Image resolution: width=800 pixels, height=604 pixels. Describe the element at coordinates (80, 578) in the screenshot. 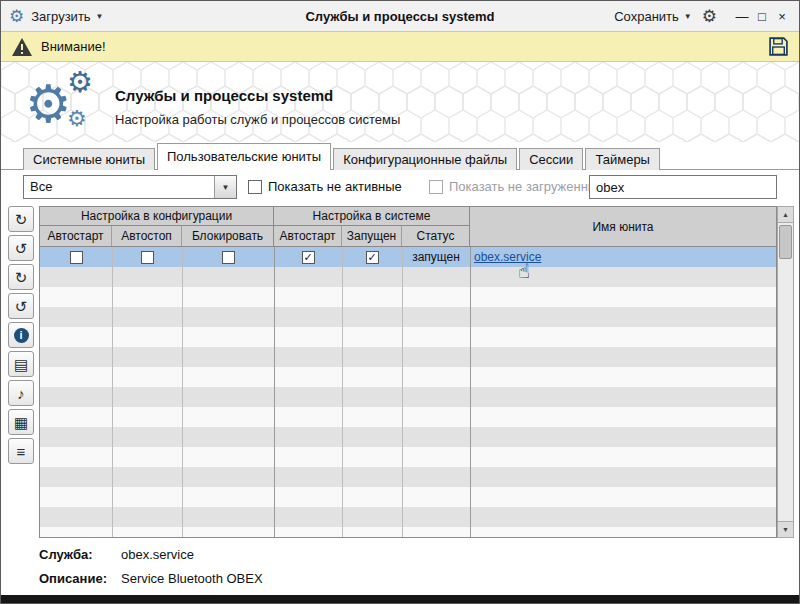

I see `description-label: Описание:` at that location.